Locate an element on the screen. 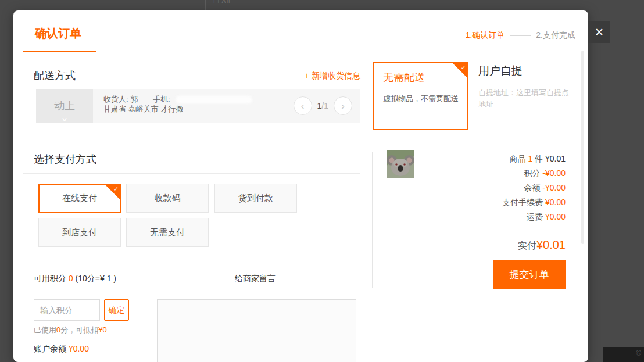 This screenshot has width=644, height=362. address-tag-label: 动上 is located at coordinates (65, 106).